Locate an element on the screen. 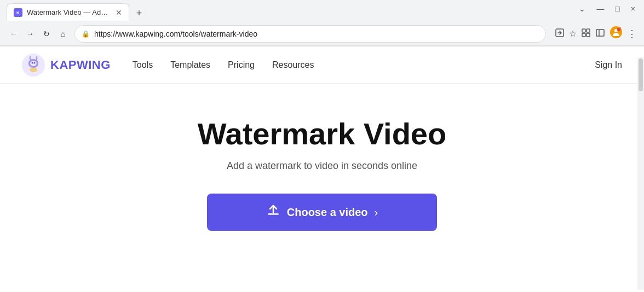 The height and width of the screenshot is (292, 644). minimize-button: — is located at coordinates (600, 9).